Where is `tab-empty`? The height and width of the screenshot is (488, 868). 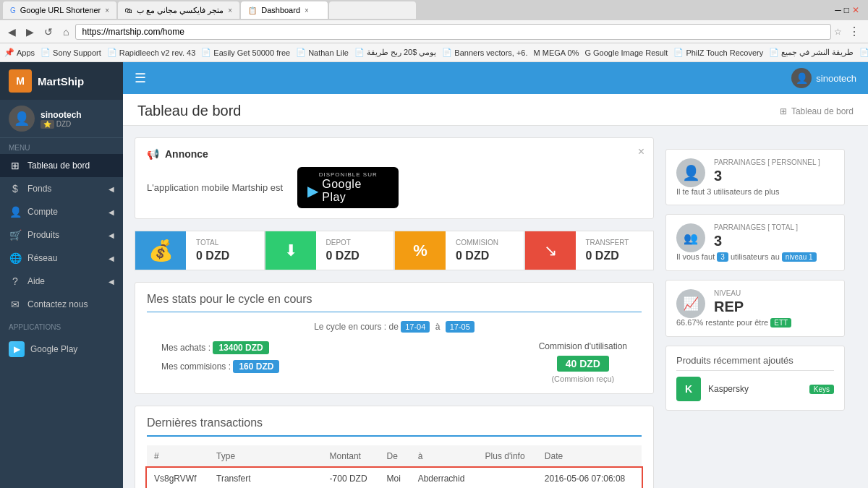
tab-empty is located at coordinates (373, 10).